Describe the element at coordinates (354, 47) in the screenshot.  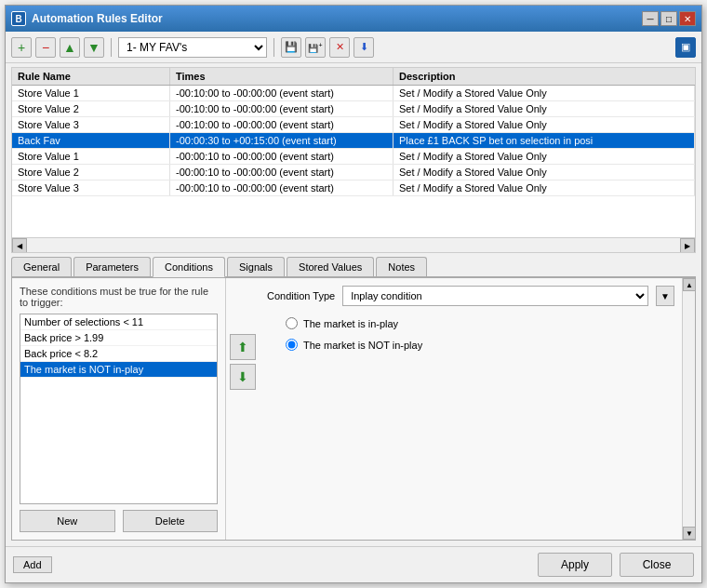
I see `toolbar: + − ▲ ▼ 1- MY FAV's 💾 💾+ ✕ ⬇ ▣` at that location.